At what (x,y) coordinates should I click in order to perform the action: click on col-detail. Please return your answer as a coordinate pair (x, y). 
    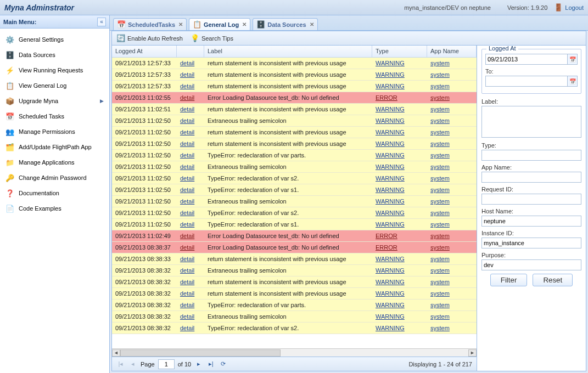
    Looking at the image, I should click on (191, 52).